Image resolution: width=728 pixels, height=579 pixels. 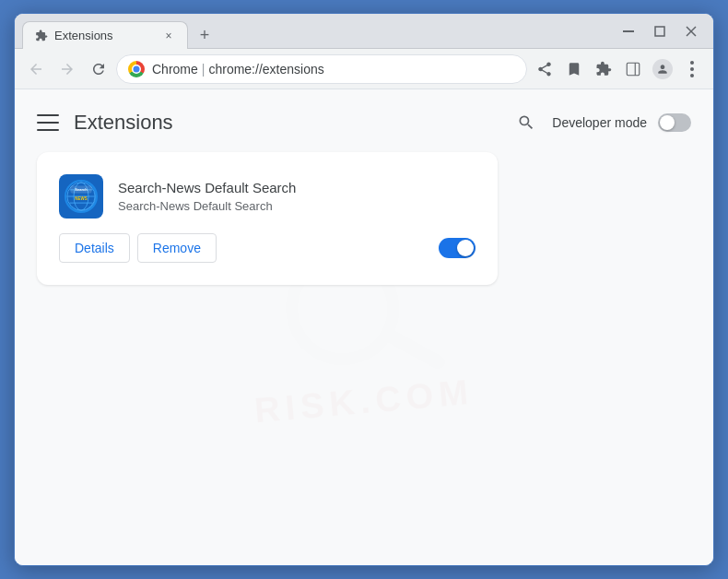 What do you see at coordinates (322, 69) in the screenshot?
I see `address-bar: Chrome | chrome://extensions` at bounding box center [322, 69].